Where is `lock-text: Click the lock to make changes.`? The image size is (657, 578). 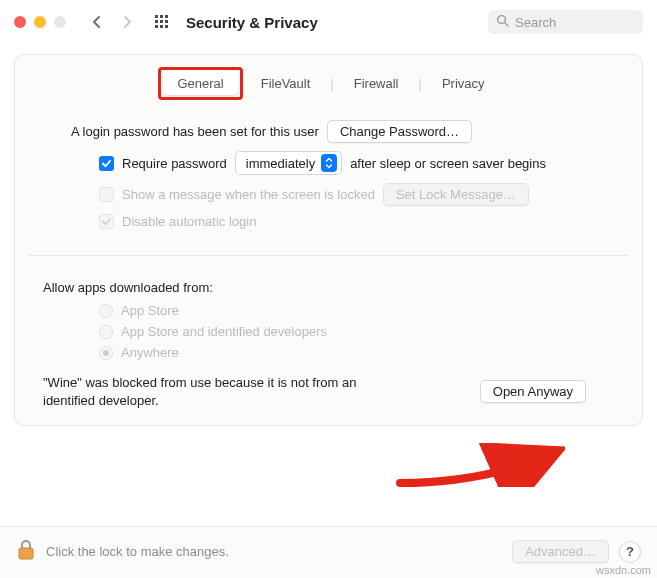
lock-text: Click the lock to make changes. is located at coordinates (138, 552).